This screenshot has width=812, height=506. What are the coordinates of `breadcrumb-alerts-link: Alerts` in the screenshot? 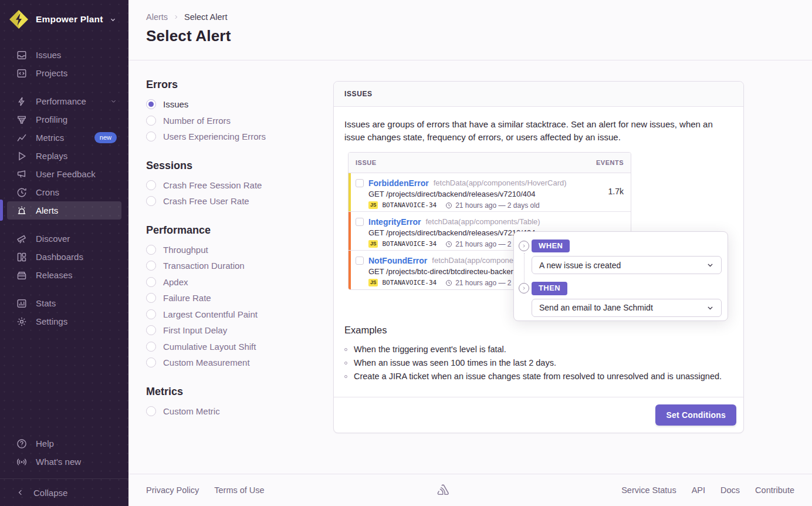 It's located at (157, 17).